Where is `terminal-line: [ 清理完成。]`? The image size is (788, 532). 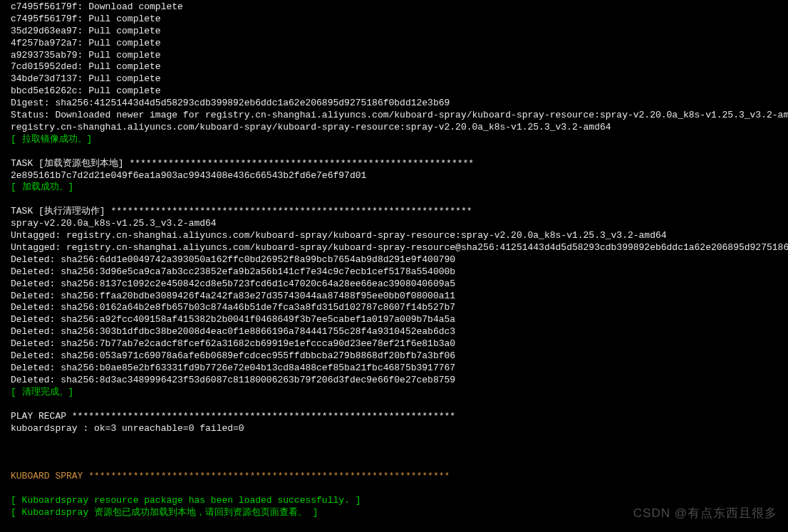
terminal-line: [ 清理完成。] is located at coordinates (394, 393).